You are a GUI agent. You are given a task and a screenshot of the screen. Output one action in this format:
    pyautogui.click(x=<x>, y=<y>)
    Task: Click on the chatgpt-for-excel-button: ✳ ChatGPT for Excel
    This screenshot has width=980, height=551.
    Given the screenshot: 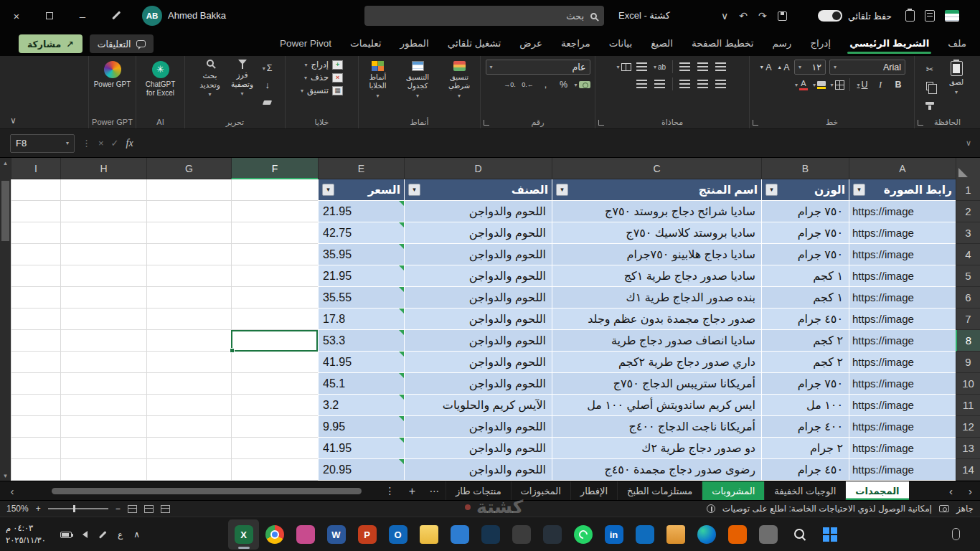 What is the action you would take?
    pyautogui.click(x=161, y=79)
    